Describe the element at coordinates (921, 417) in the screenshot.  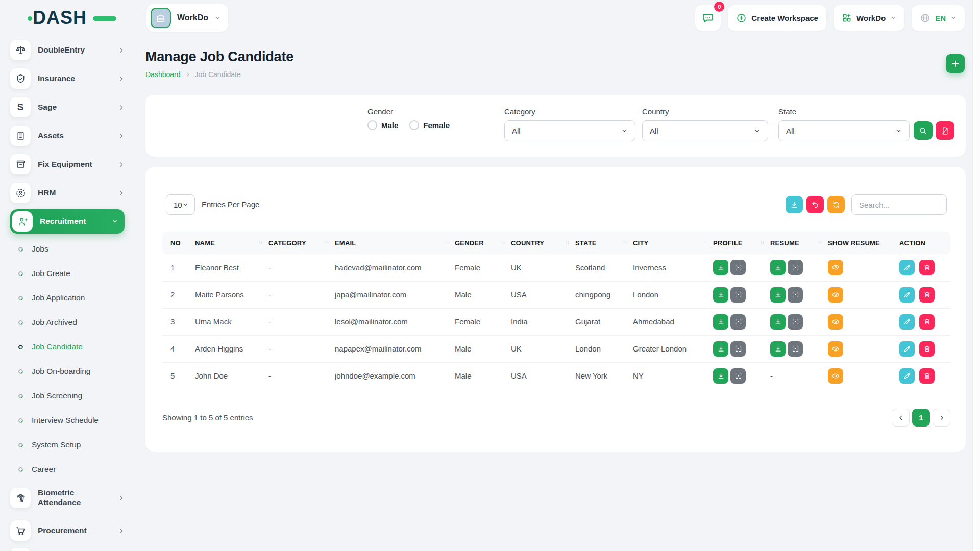
I see `pagination-page-1-button: 1` at that location.